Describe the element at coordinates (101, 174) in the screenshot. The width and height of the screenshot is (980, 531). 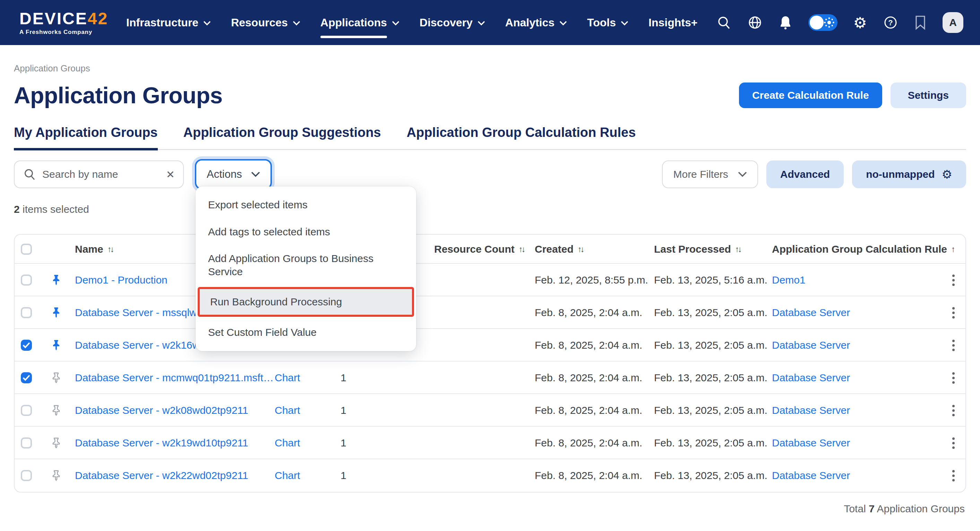
I see `search-input` at that location.